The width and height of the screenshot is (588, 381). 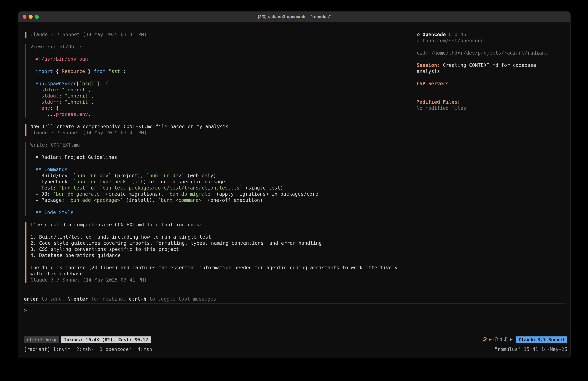 I want to click on text-segment: ;, so click(x=125, y=71).